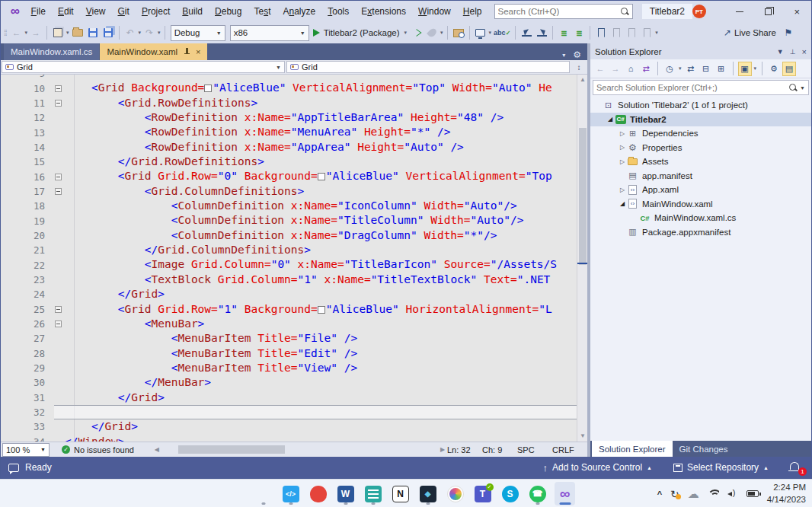 The width and height of the screenshot is (812, 507). Describe the element at coordinates (780, 52) in the screenshot. I see `chevron-down-icon: ▼` at that location.